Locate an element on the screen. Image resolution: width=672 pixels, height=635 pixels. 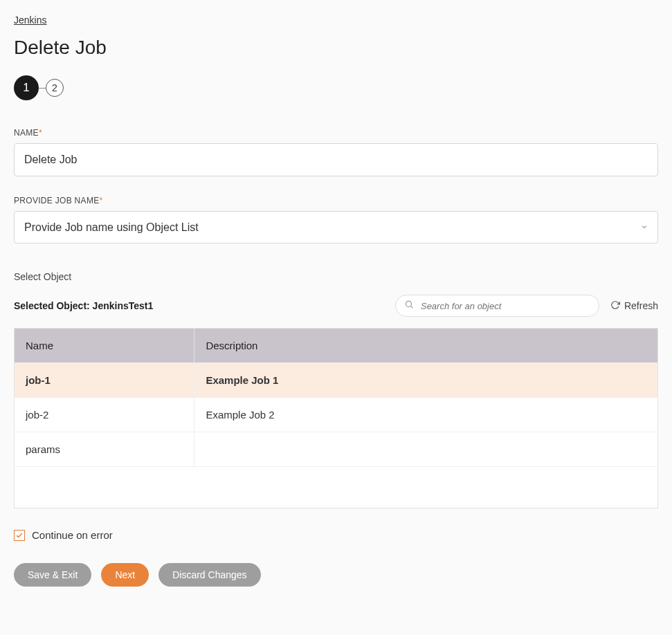
name-label: NAME* is located at coordinates (336, 133).